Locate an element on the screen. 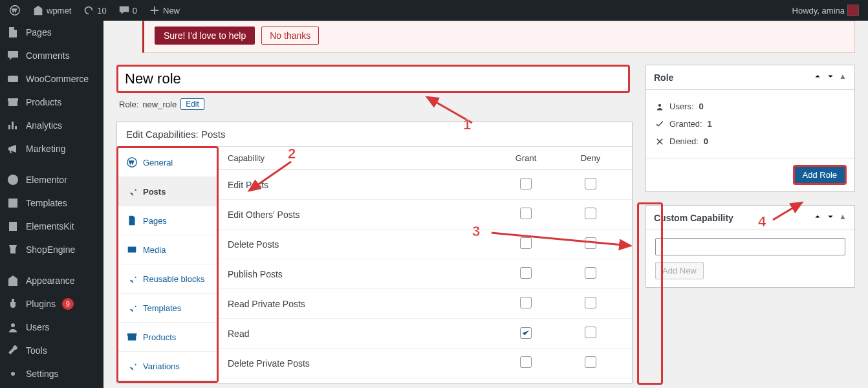 Image resolution: width=868 pixels, height=388 pixels. megaphone-icon is located at coordinates (13, 149).